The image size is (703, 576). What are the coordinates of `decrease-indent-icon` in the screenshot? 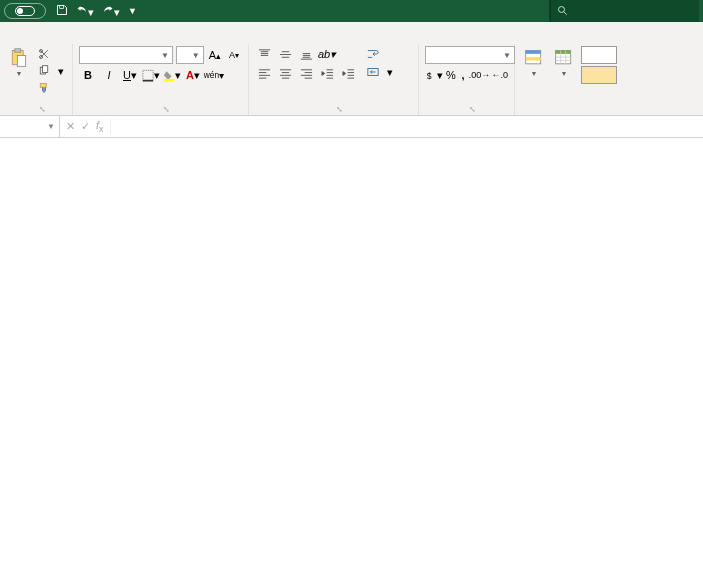 It's located at (327, 73).